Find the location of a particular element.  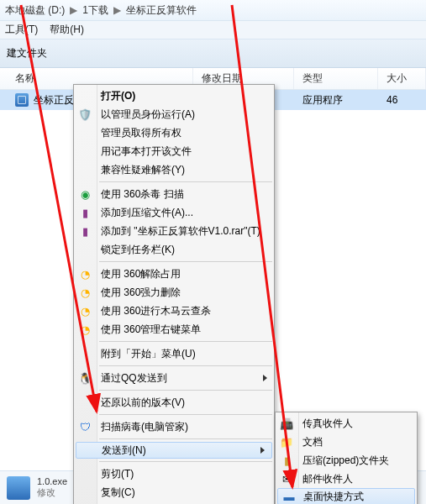

submenu-desktop-shortcut: ▬桌面快捷方式 is located at coordinates (346, 496).